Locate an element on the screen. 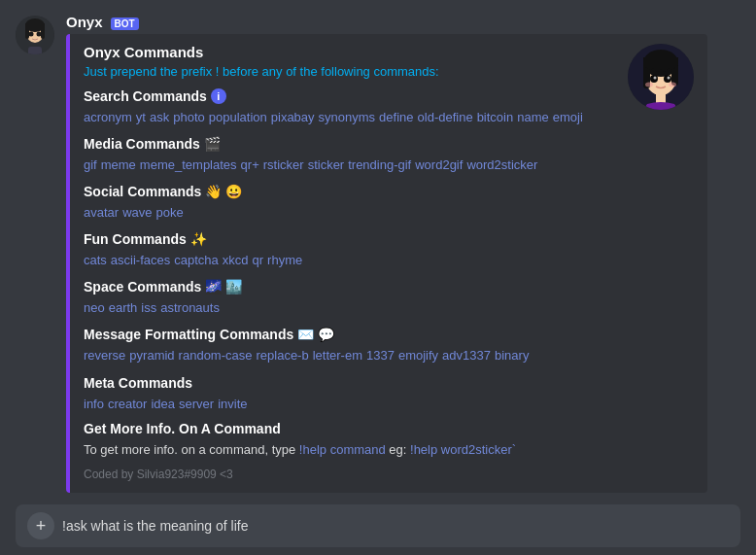  get-more-middle: eg: is located at coordinates (398, 449).